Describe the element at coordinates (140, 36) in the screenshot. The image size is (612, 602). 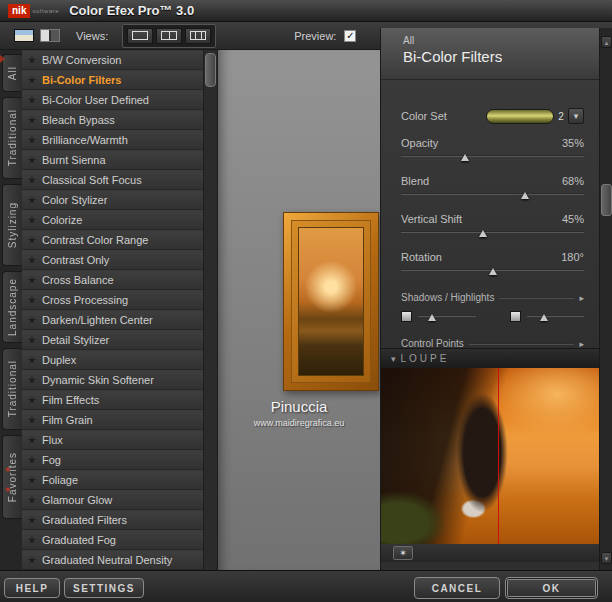
I see `view-single-button` at that location.